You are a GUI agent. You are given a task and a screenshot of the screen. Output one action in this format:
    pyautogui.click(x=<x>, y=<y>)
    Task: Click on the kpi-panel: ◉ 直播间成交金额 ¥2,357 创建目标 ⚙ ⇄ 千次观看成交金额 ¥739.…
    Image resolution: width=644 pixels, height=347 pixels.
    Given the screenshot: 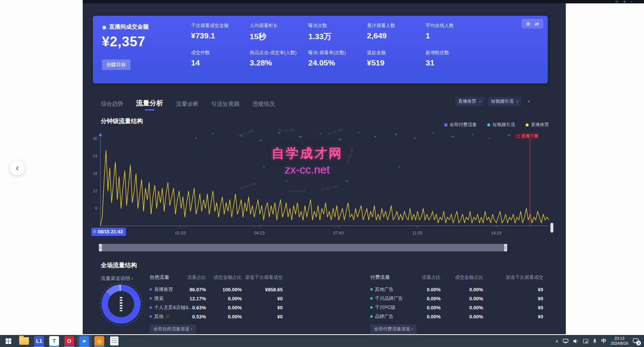 What is the action you would take?
    pyautogui.click(x=320, y=50)
    